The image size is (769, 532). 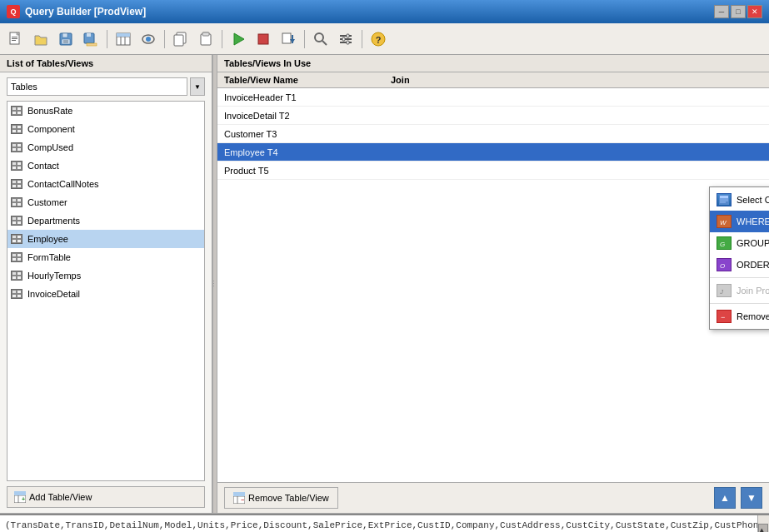 I want to click on list-item: CompUsed, so click(x=106, y=147).